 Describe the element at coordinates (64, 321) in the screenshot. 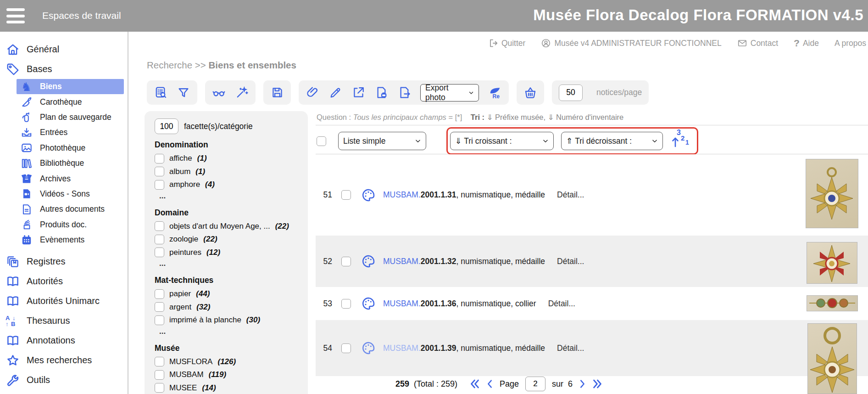

I see `sidebar-item-thesaurus: A ↓↑ B Thesaurus` at that location.